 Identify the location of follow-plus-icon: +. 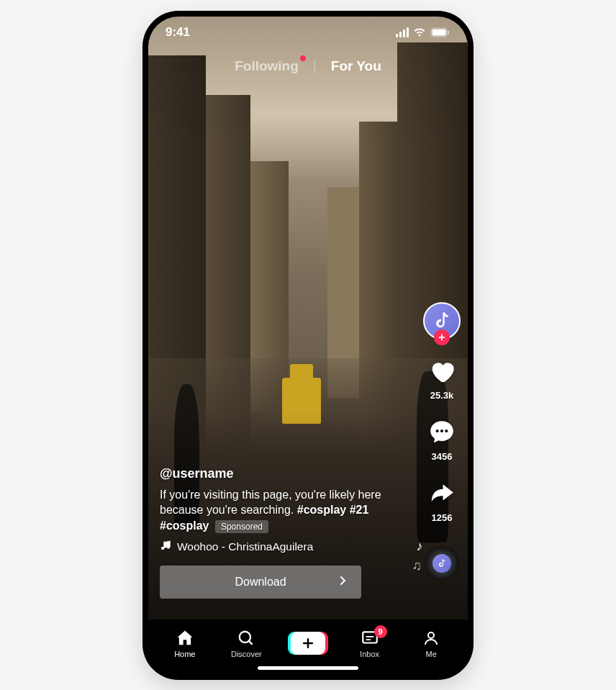
(442, 337).